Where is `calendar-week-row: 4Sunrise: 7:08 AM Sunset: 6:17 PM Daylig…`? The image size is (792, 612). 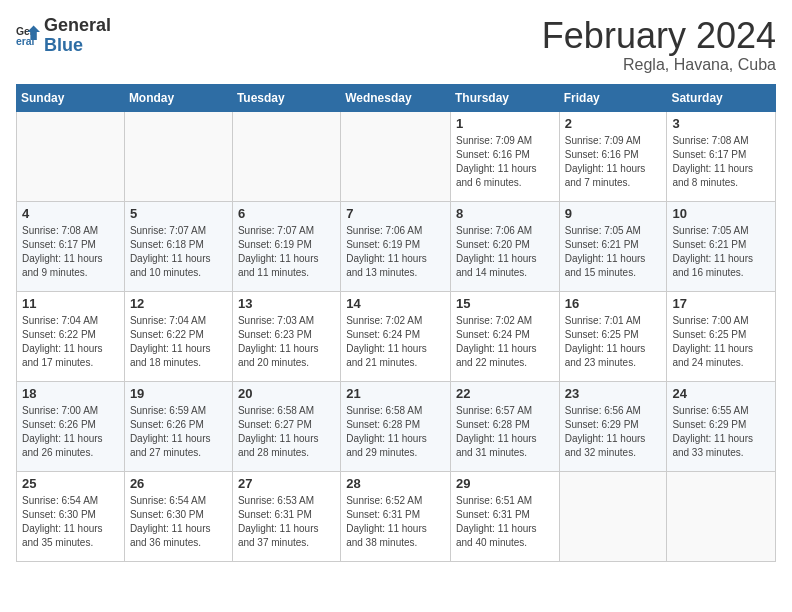 calendar-week-row: 4Sunrise: 7:08 AM Sunset: 6:17 PM Daylig… is located at coordinates (396, 246).